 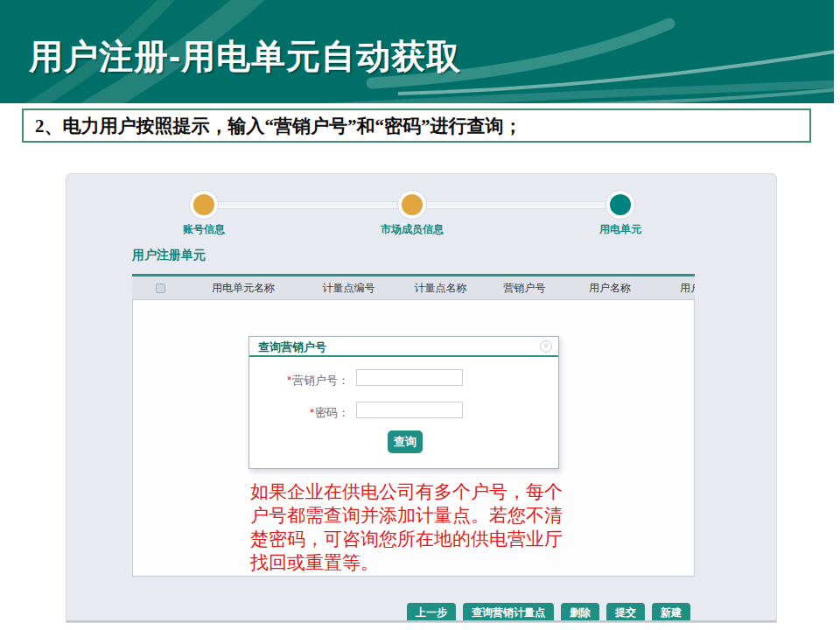 I want to click on marketing-account-input, so click(x=410, y=378).